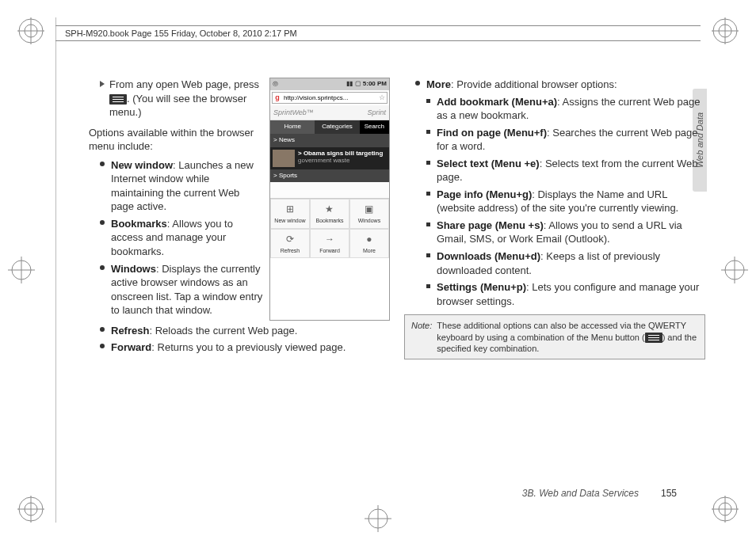 Image resolution: width=756 pixels, height=540 pixels. What do you see at coordinates (293, 112) in the screenshot?
I see `brand-left: SprintWeb™` at bounding box center [293, 112].